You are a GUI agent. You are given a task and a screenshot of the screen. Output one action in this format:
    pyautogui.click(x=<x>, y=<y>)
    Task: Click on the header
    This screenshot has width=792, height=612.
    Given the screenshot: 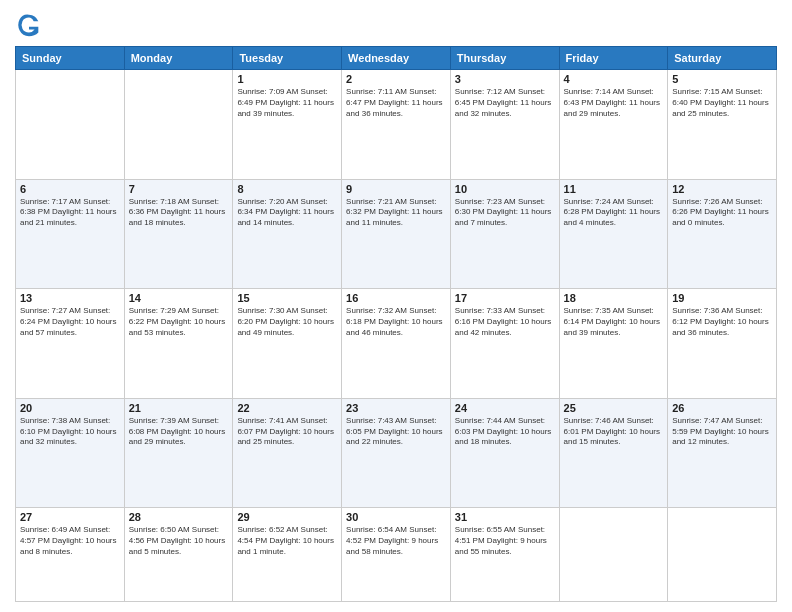 What is the action you would take?
    pyautogui.click(x=396, y=24)
    